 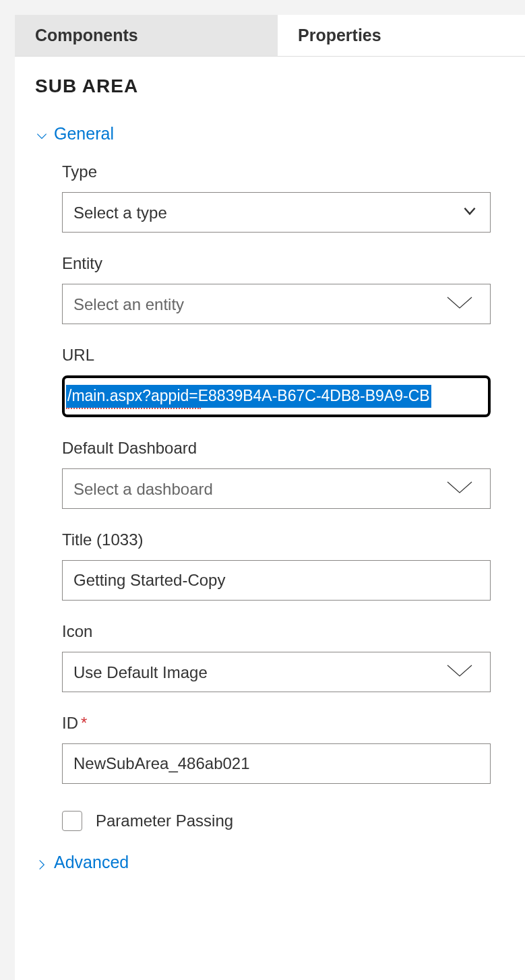 What do you see at coordinates (92, 863) in the screenshot?
I see `section-advanced-label: Advanced` at bounding box center [92, 863].